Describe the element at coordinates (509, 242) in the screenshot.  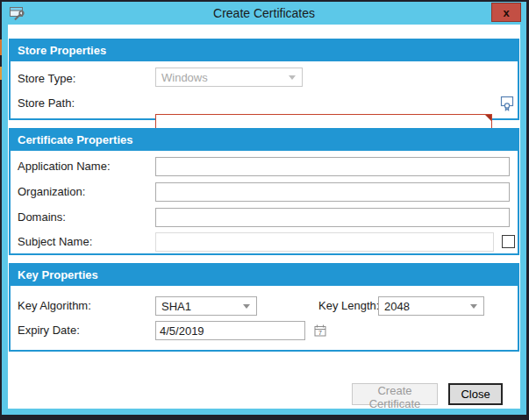
I see `subject-name-checkbox` at that location.